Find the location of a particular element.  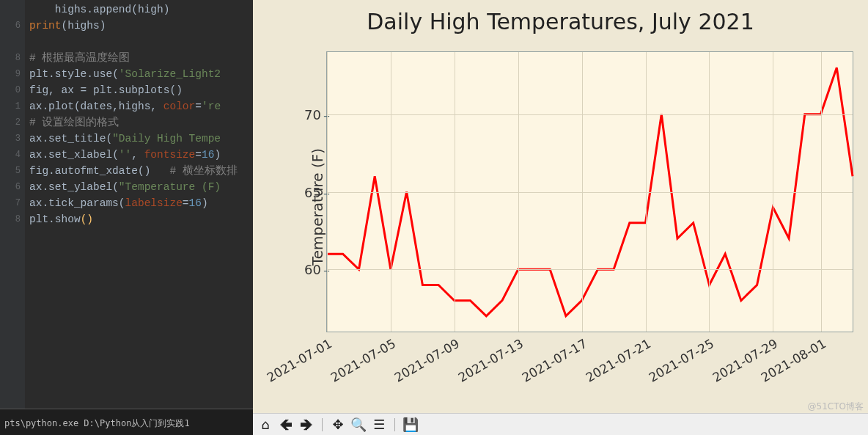

pan-icon: ✥ is located at coordinates (338, 424).